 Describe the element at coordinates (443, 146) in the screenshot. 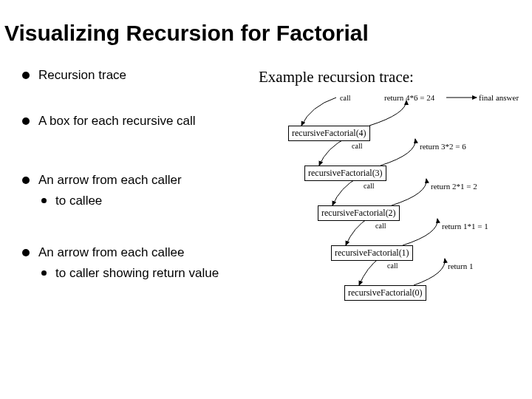

I see `return-label: return 3*2 = 6` at that location.